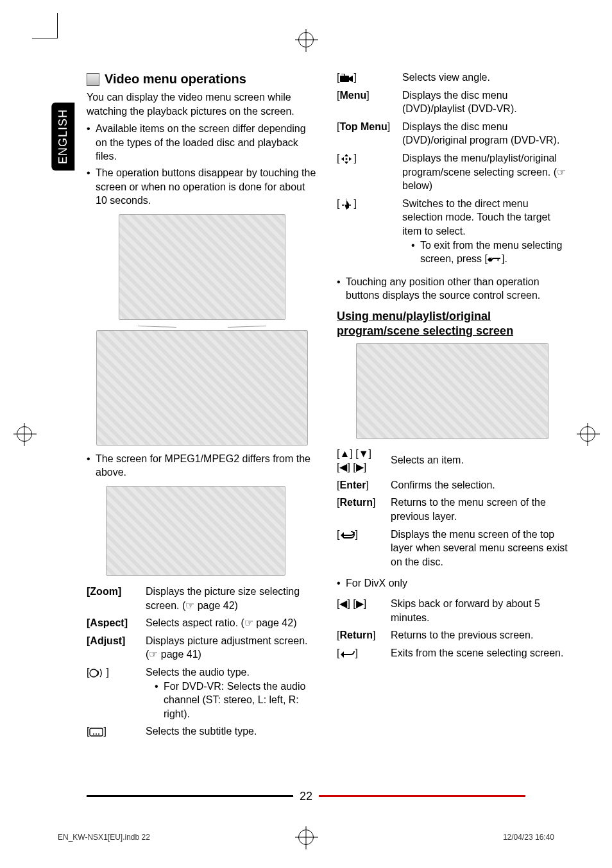 The image size is (612, 868). Describe the element at coordinates (24, 434) in the screenshot. I see `registration-mark-left` at that location.